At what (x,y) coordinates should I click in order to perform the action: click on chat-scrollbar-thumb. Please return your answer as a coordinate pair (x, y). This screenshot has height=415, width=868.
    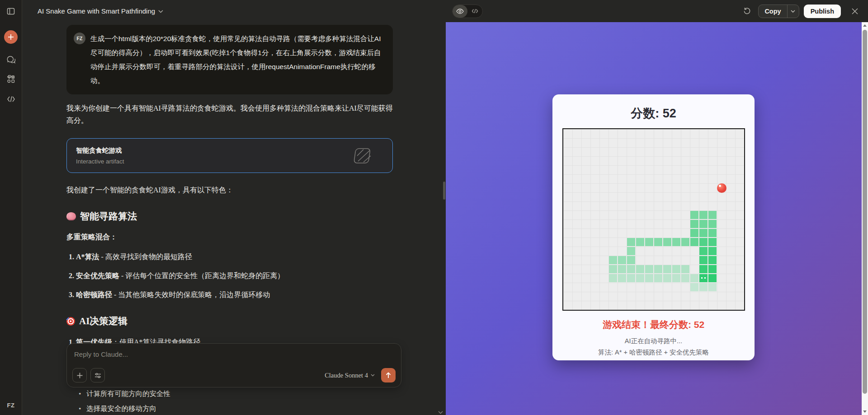
    Looking at the image, I should click on (444, 191).